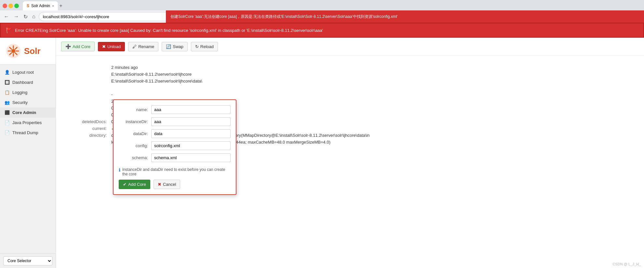 This screenshot has width=644, height=268. I want to click on logging-icon: 📋, so click(7, 92).